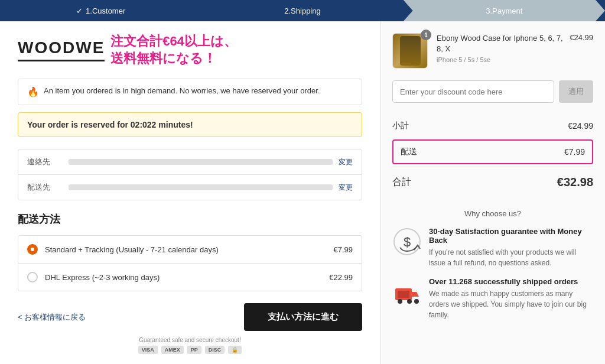  What do you see at coordinates (190, 92) in the screenshot?
I see `demand-alert: 🔥 An item you ordered is in high demand.…` at bounding box center [190, 92].